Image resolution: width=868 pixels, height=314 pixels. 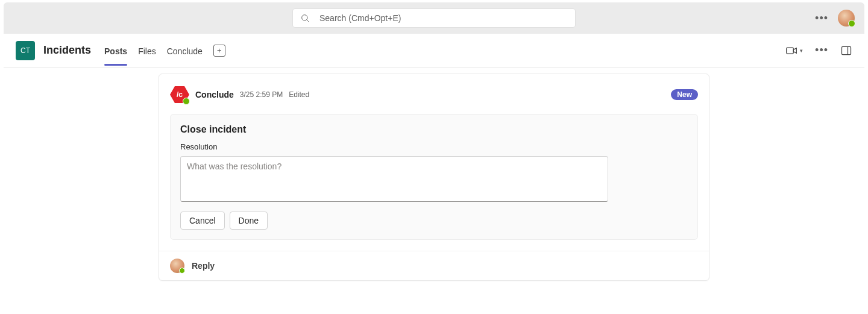 I want to click on channel-header-right: ▾ •••, so click(x=819, y=51).